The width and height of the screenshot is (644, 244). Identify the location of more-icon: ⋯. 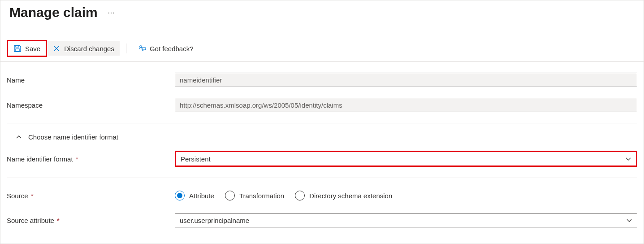
(111, 13).